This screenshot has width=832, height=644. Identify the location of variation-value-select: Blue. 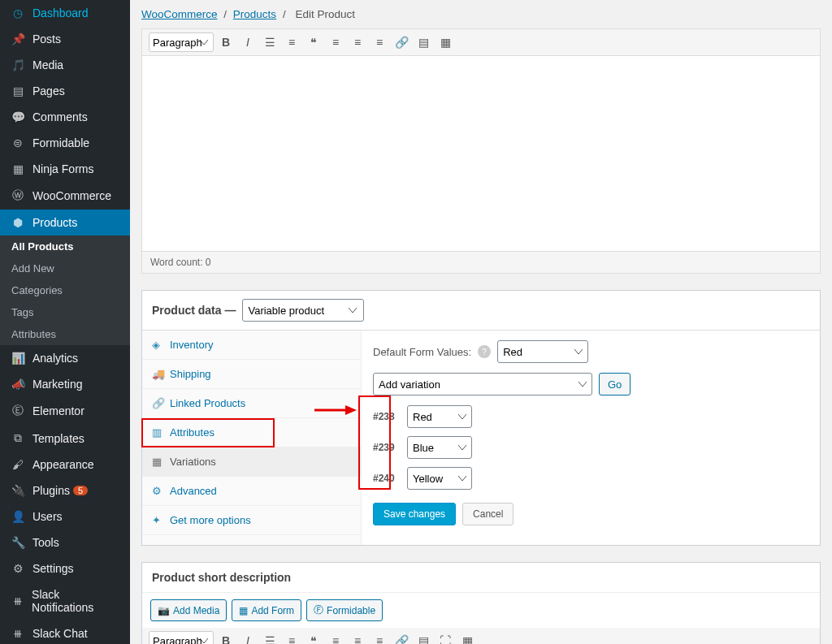
(440, 447).